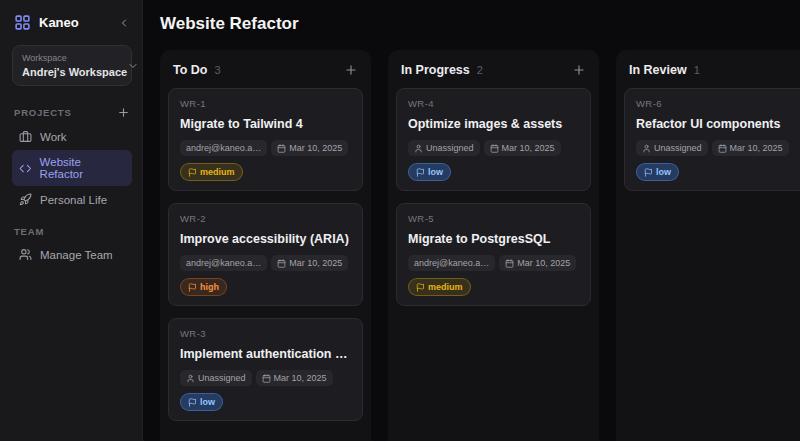  What do you see at coordinates (72, 112) in the screenshot?
I see `sidebar-section-header: PROJECTS` at bounding box center [72, 112].